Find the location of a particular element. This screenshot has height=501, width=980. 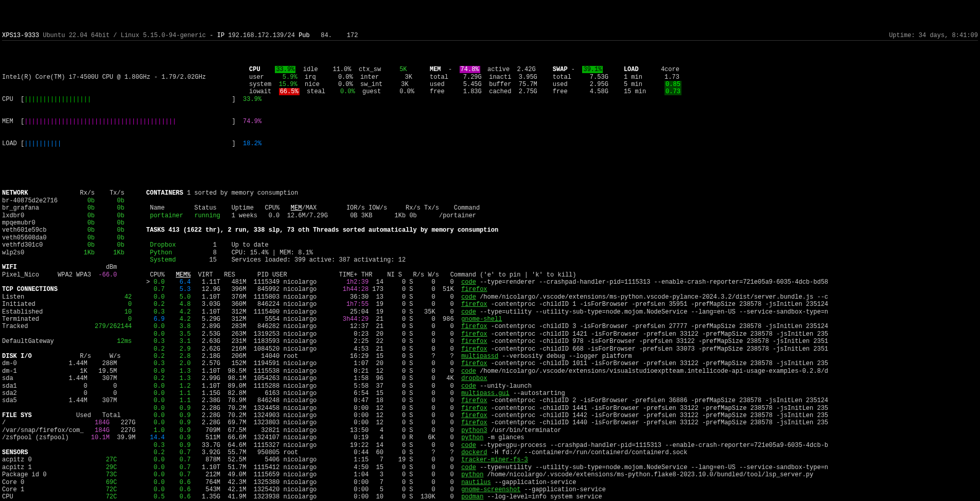

proc-row: 0.0 0.9 2.28G 69.7M 1323803 nicolargo 0:… is located at coordinates (487, 423).